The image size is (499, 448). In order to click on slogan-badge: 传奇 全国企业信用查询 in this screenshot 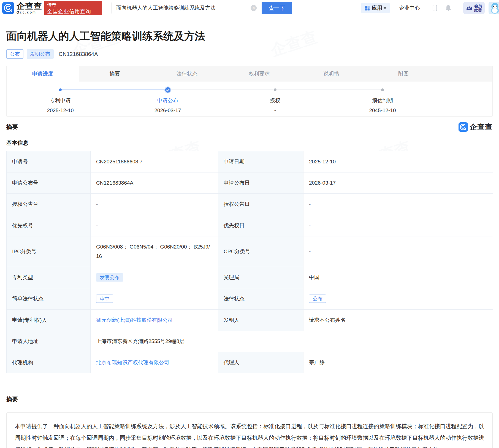, I will do `click(73, 8)`.